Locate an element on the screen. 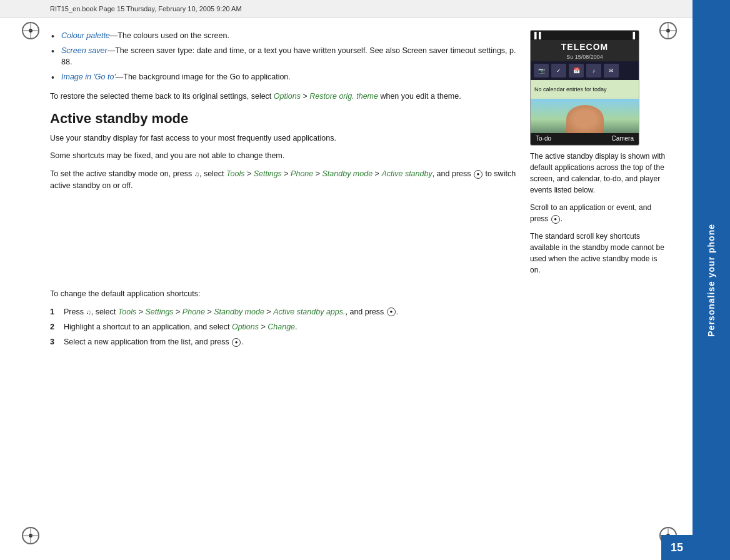 The height and width of the screenshot is (560, 730). step2-link-options: Options is located at coordinates (245, 327).